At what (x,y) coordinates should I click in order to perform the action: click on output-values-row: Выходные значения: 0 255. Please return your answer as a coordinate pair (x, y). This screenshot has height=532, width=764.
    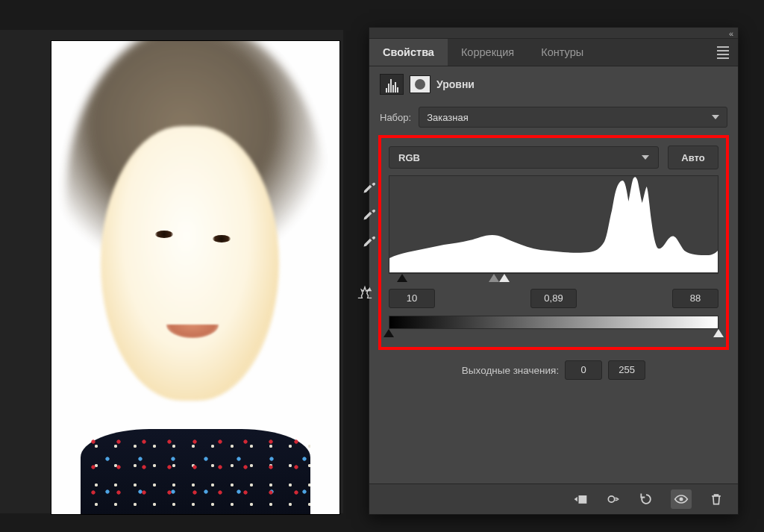
    Looking at the image, I should click on (554, 370).